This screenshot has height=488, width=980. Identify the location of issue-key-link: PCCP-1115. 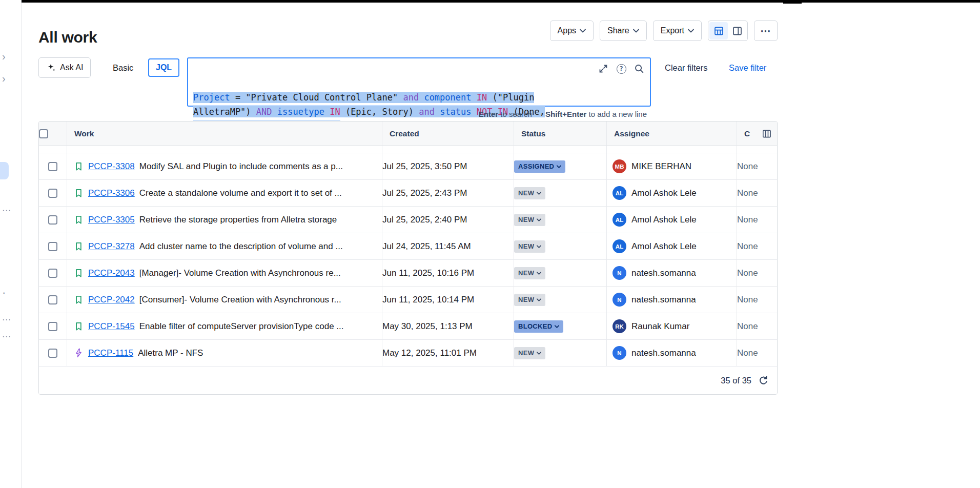
(111, 353).